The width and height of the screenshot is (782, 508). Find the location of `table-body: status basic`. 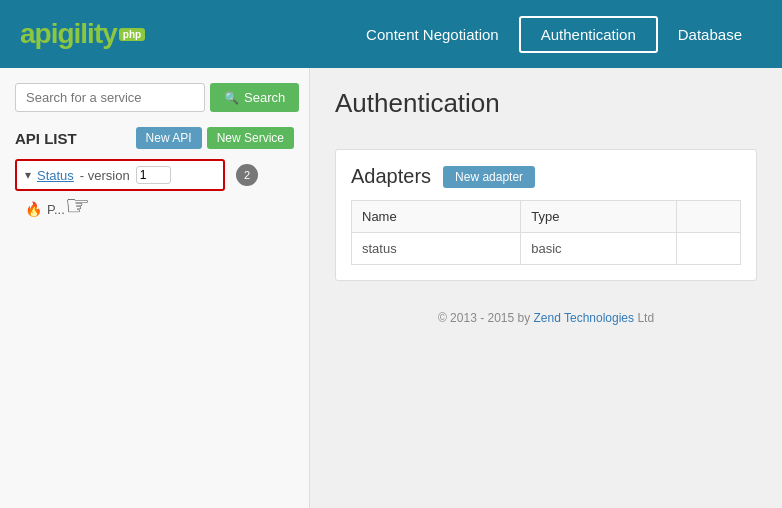

table-body: status basic is located at coordinates (546, 249).